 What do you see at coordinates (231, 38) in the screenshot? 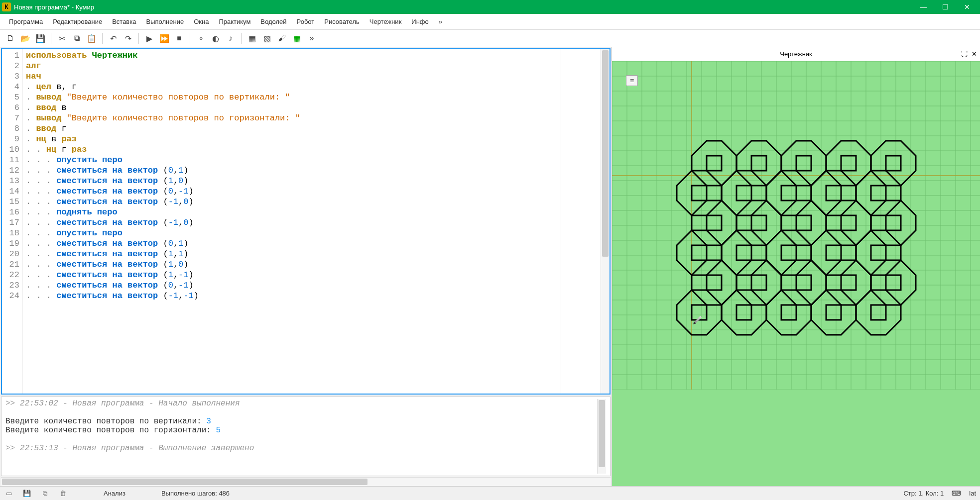
I see `tool-3-icon: ♪` at bounding box center [231, 38].